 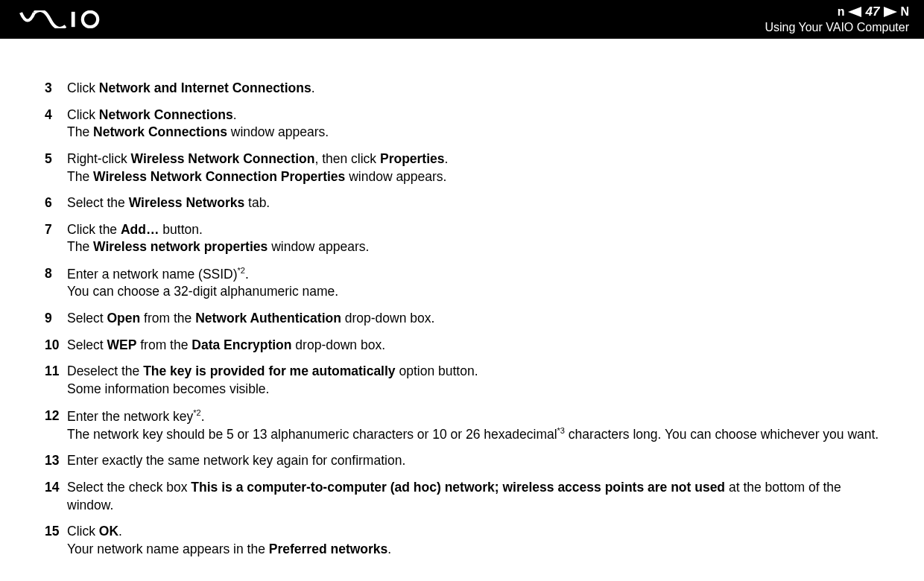 What do you see at coordinates (56, 89) in the screenshot?
I see `step-number: 3` at bounding box center [56, 89].